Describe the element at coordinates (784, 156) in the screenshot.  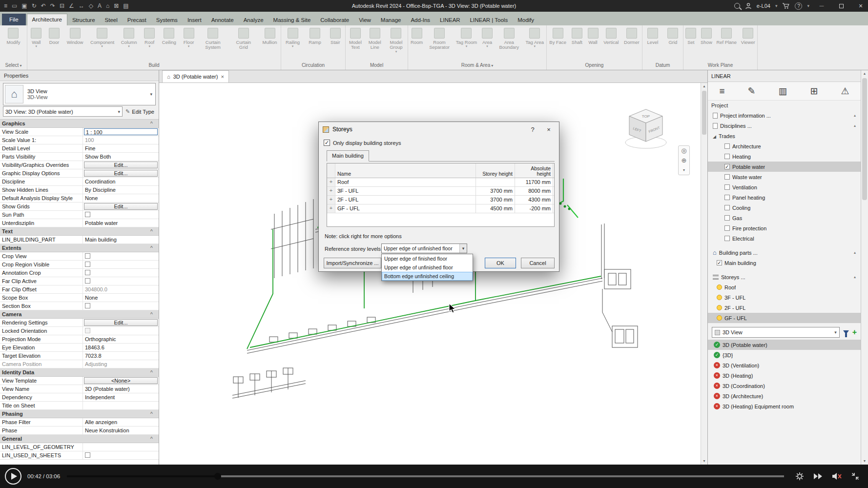
I see `trade-item-heating: Heating` at that location.